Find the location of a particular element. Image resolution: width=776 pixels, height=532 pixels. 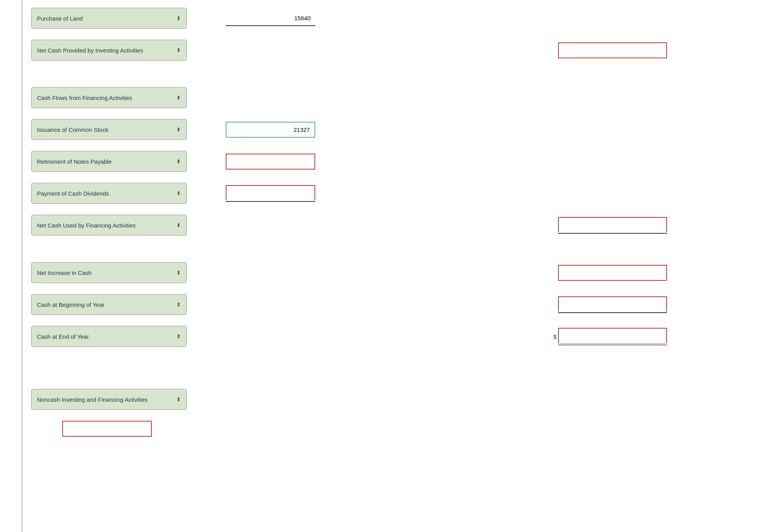

row-noncash-activities: Noncash Investing and Financing Activiti… is located at coordinates (388, 399).